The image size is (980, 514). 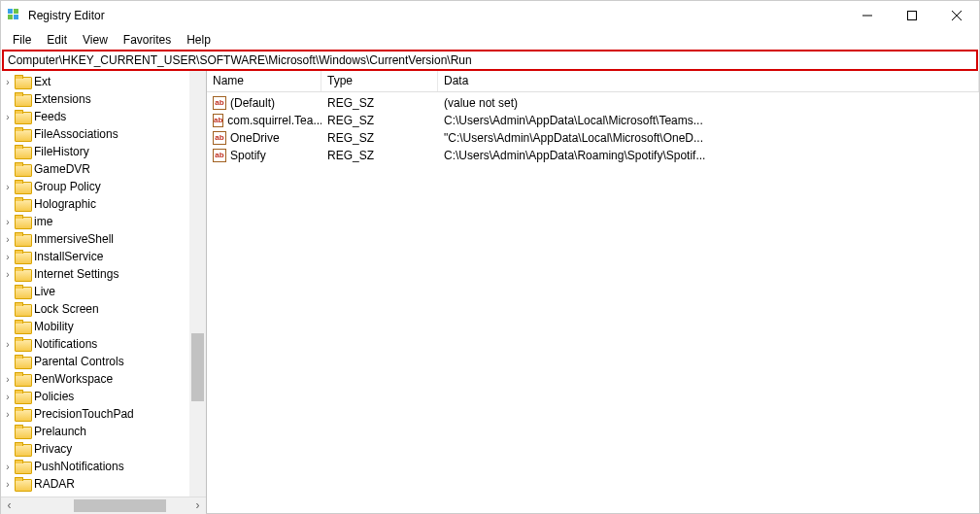 I want to click on titlebar: Registry Editor, so click(x=490, y=16).